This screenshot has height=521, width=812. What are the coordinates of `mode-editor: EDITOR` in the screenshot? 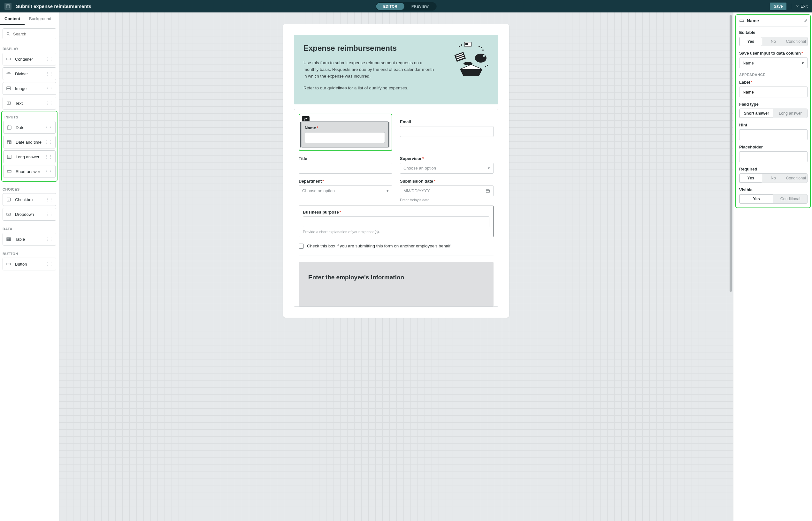 It's located at (391, 6).